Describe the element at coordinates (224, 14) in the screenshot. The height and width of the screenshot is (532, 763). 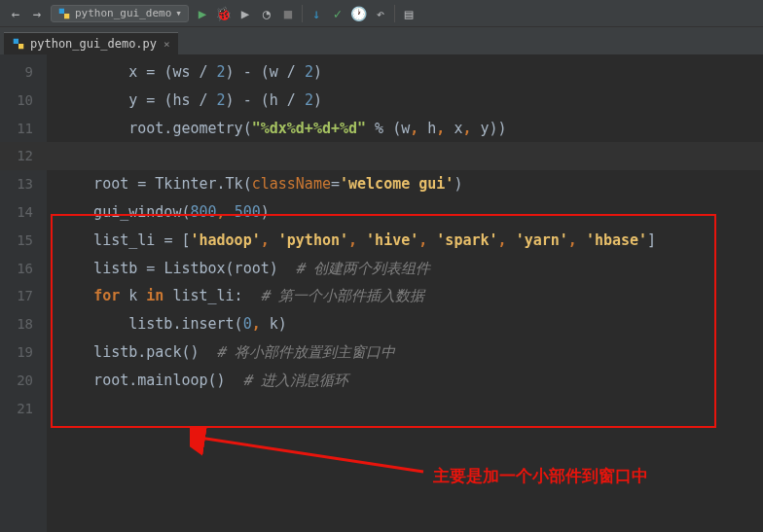
I see `debug-icon: 🐞` at that location.